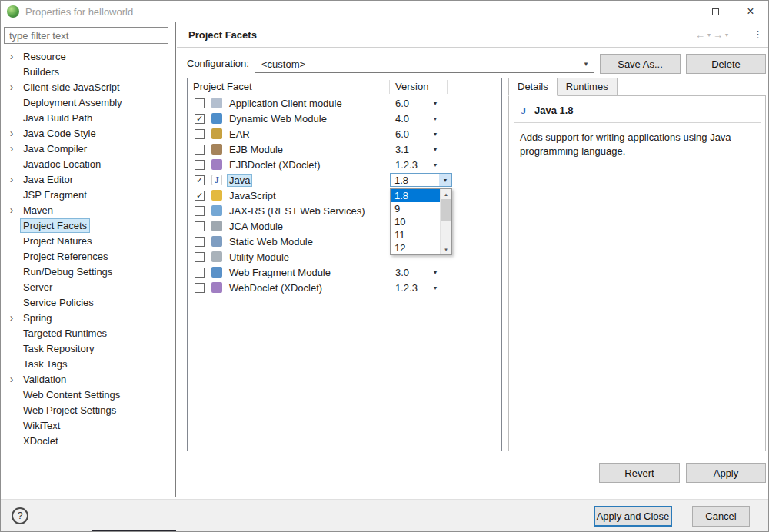 This screenshot has width=769, height=532. Describe the element at coordinates (700, 35) in the screenshot. I see `back-icon: ←` at that location.